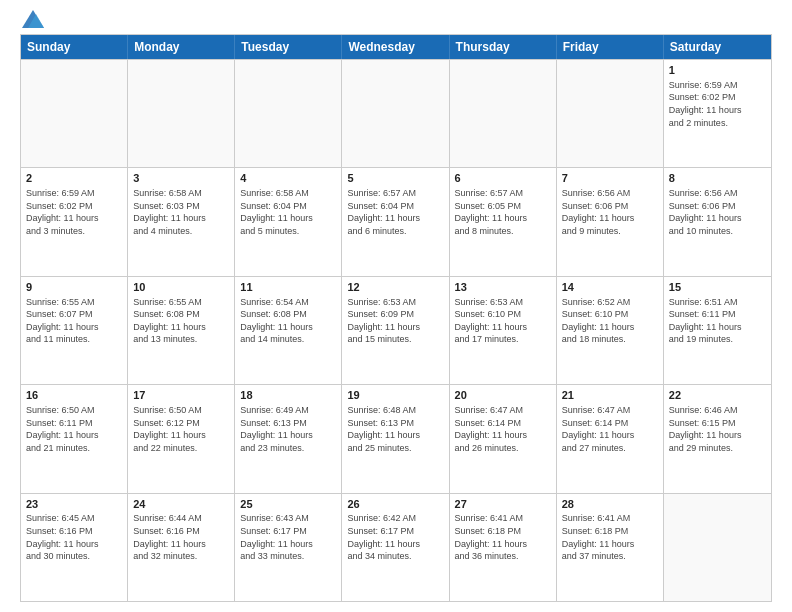  What do you see at coordinates (74, 222) in the screenshot?
I see `day-cell-2: 2Sunrise: 6:59 AMSunset: 6:02 PMDaylight…` at bounding box center [74, 222].